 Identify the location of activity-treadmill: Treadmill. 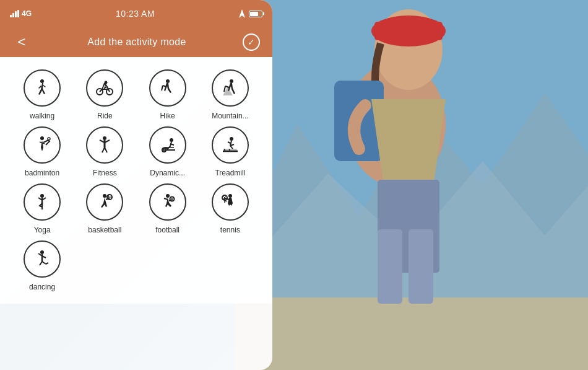
(230, 152).